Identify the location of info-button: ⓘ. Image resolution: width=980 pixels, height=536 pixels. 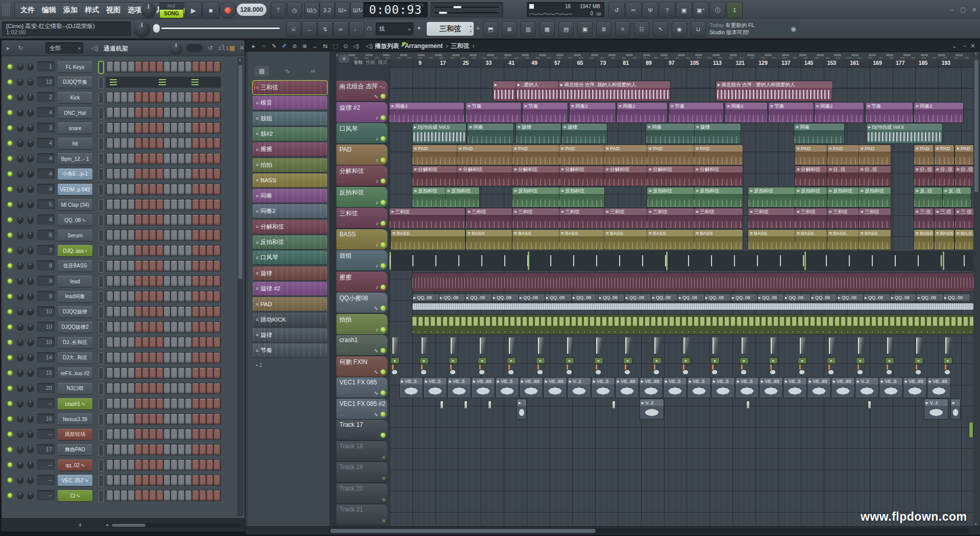
(718, 10).